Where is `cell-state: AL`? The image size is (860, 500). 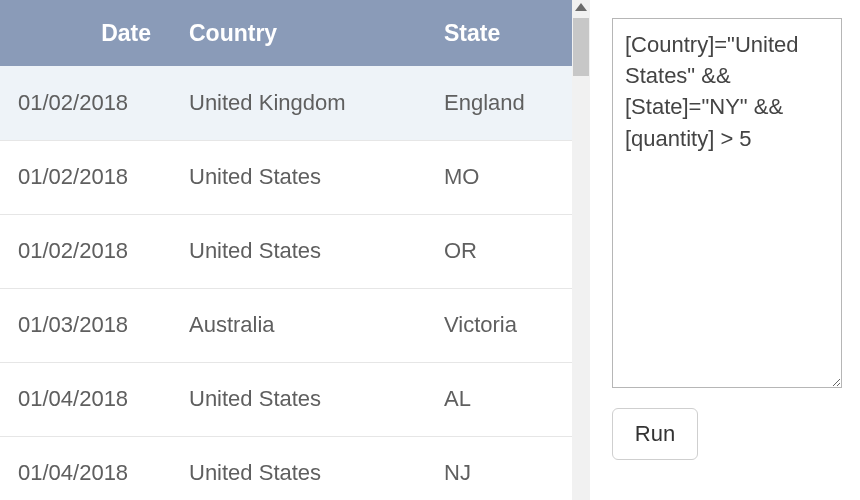 cell-state: AL is located at coordinates (510, 399).